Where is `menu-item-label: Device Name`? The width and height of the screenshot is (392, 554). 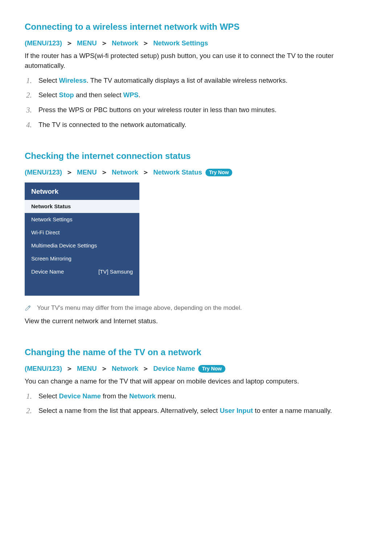
menu-item-label: Device Name is located at coordinates (48, 271).